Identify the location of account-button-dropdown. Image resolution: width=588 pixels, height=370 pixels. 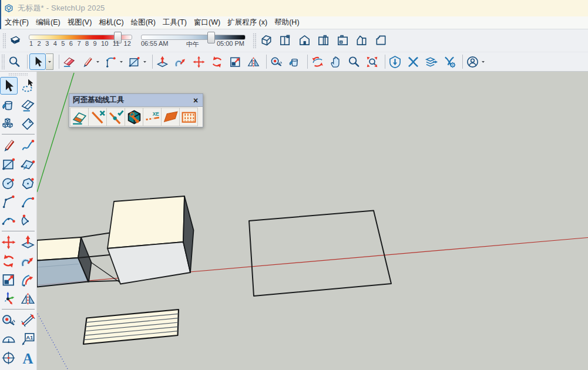
(483, 62).